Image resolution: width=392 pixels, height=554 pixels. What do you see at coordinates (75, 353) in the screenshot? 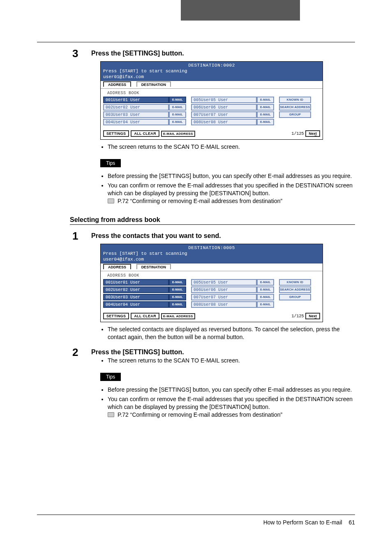
I see `step-number: 2` at bounding box center [75, 353].